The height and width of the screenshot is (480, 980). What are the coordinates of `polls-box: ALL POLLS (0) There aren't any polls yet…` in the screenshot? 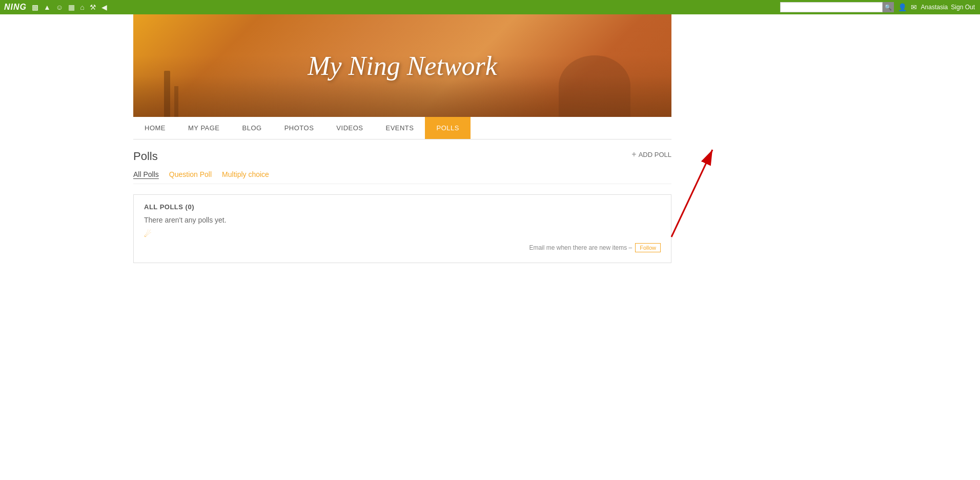 It's located at (402, 229).